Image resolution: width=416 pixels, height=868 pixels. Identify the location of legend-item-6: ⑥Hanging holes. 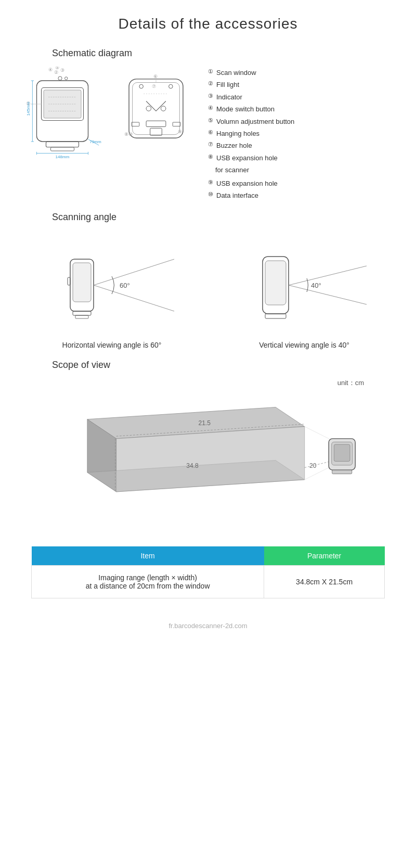
(251, 133).